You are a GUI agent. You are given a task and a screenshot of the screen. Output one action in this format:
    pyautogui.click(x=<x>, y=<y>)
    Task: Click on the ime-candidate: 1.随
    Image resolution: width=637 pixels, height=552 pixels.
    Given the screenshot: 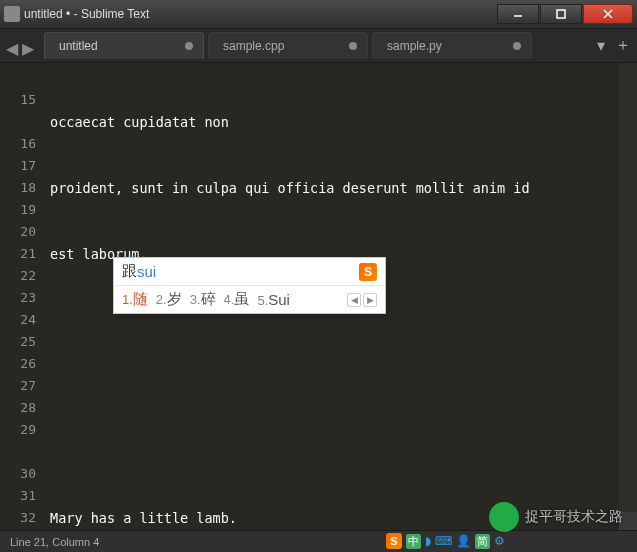 What is the action you would take?
    pyautogui.click(x=135, y=300)
    